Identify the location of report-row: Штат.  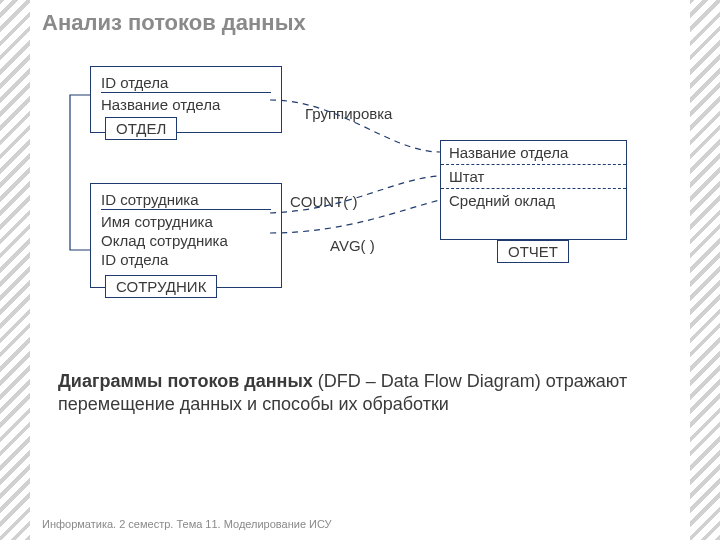
(534, 177).